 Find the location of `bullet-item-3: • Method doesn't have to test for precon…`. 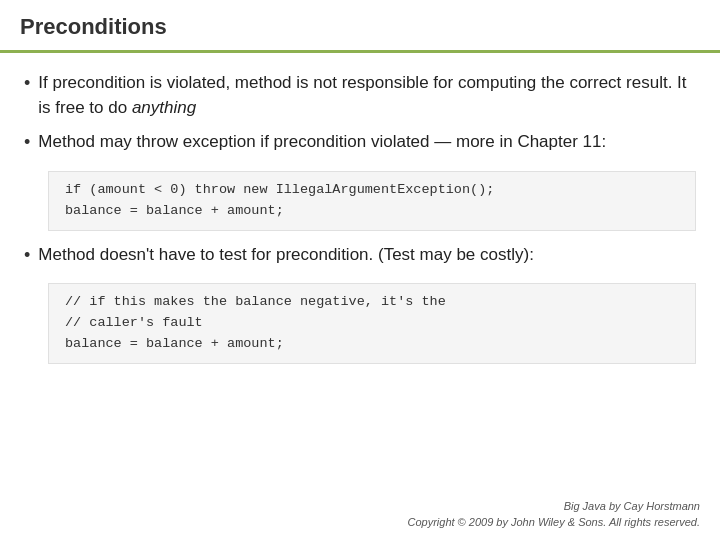

bullet-item-3: • Method doesn't have to test for precon… is located at coordinates (360, 256).